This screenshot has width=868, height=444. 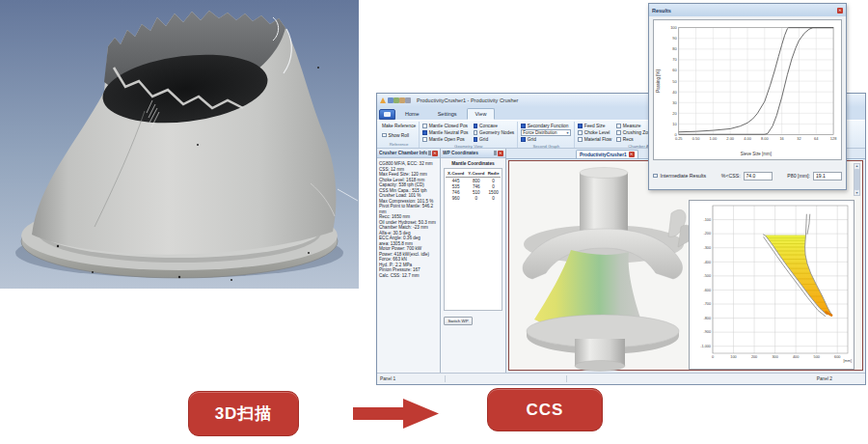 I want to click on chamber-panel-header: Crusher Chamber Info. ✕, so click(x=409, y=153).